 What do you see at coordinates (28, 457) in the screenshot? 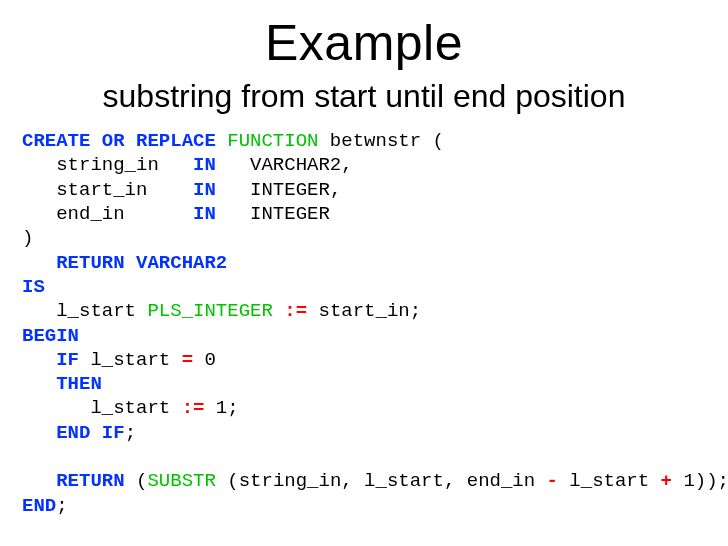
I see `code-token` at bounding box center [28, 457].